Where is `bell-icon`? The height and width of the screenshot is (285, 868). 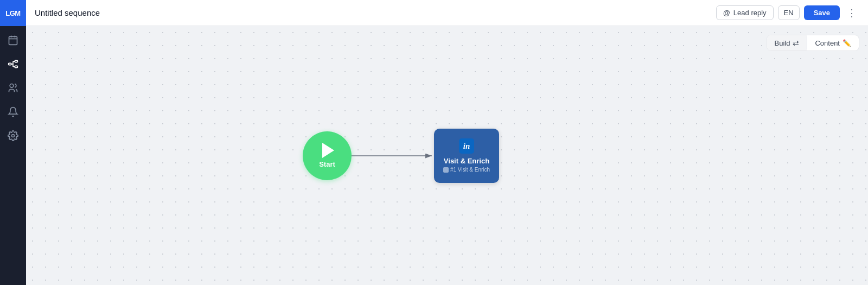
bell-icon is located at coordinates (13, 113).